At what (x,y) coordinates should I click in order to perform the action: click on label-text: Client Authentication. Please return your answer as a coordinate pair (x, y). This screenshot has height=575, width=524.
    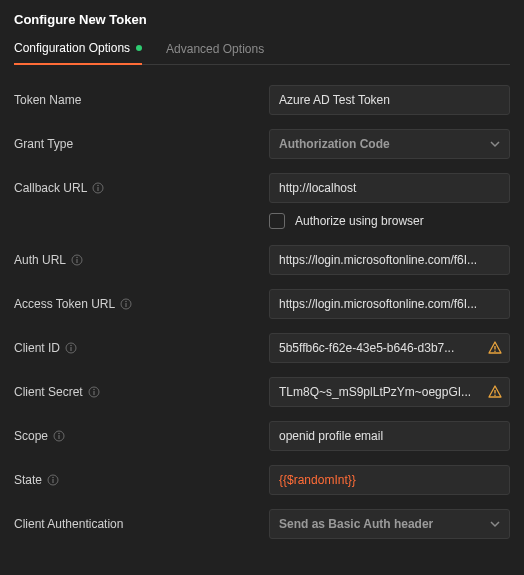
    Looking at the image, I should click on (68, 524).